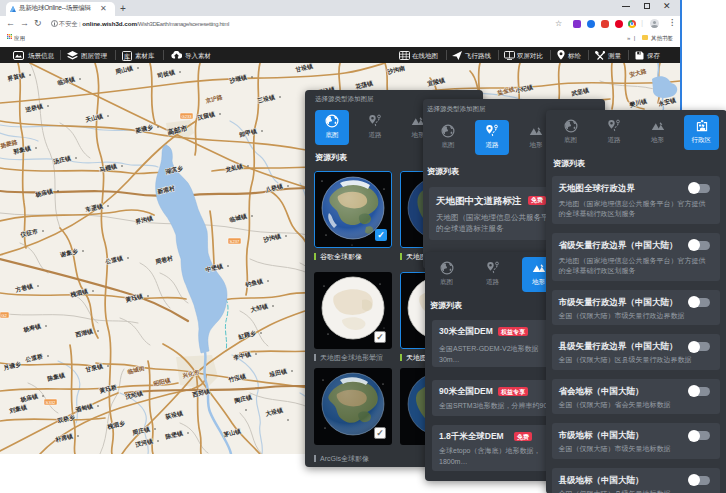 The height and width of the screenshot is (493, 726). I want to click on svg-text: 三垛镇, so click(266, 99).